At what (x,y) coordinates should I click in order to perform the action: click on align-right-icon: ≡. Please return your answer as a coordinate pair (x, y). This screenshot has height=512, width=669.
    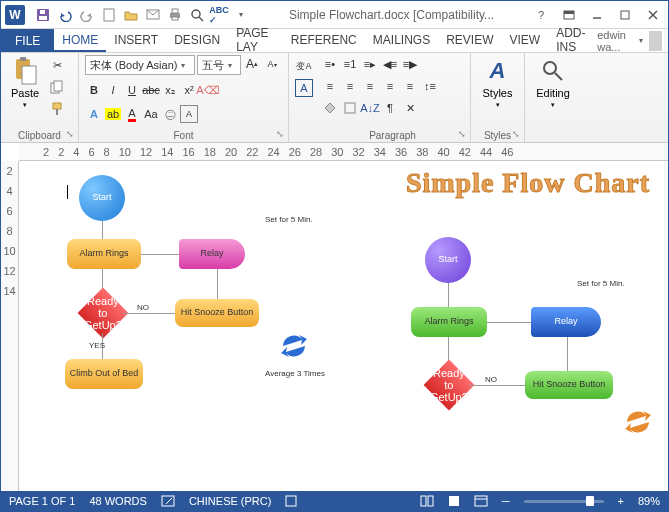
    Looking at the image, I should click on (370, 86).